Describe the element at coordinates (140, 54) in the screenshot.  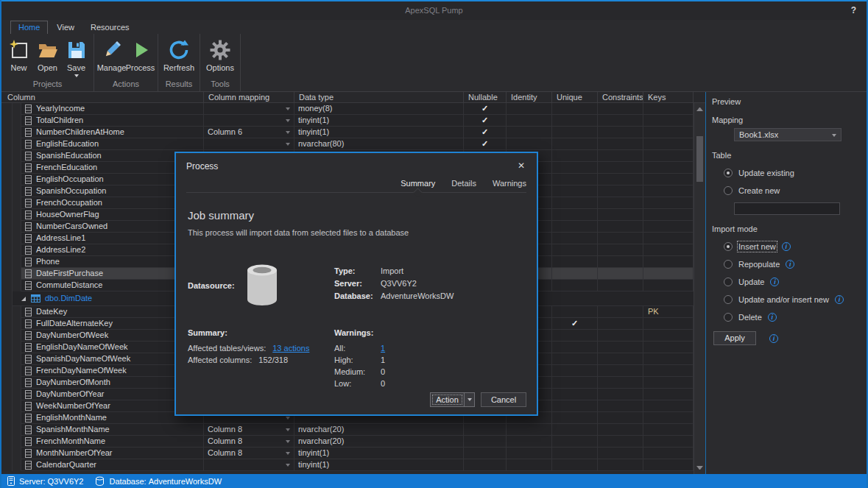
I see `process-button: Process` at that location.